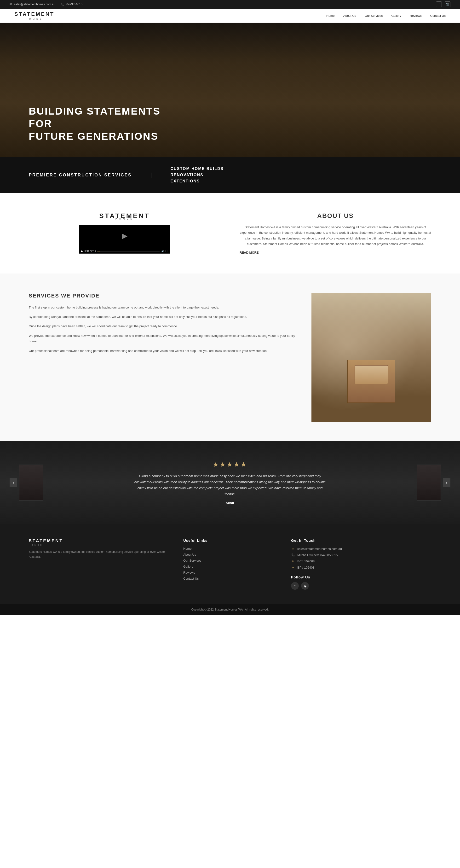  I want to click on useful-links-heading: Useful Links, so click(230, 540).